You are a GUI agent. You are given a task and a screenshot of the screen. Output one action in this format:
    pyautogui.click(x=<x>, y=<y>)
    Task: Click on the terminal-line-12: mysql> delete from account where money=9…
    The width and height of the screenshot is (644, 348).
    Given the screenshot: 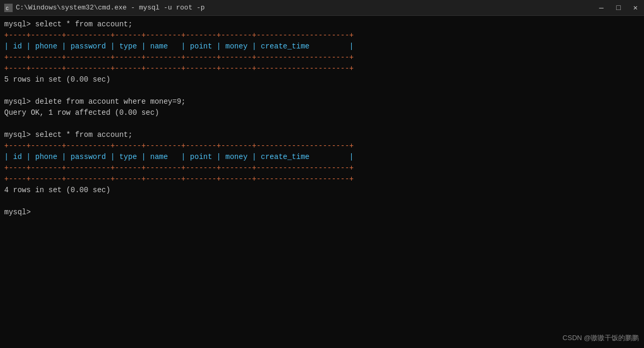 What is the action you would take?
    pyautogui.click(x=322, y=102)
    